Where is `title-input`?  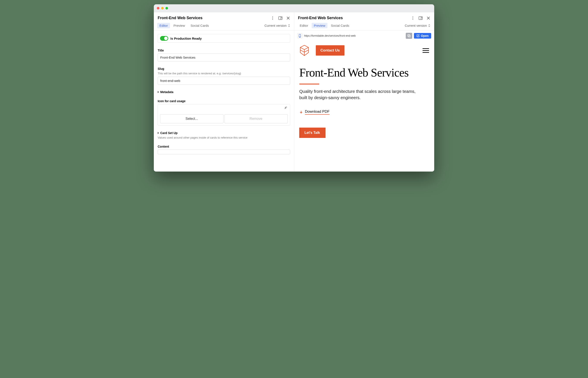 title-input is located at coordinates (224, 57).